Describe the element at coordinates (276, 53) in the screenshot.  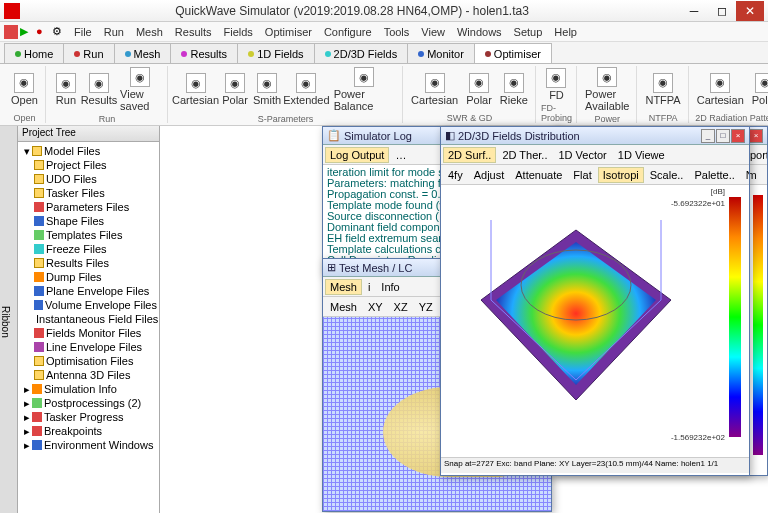
I see `ribbon-tab-1dfields: 1D Fields` at that location.